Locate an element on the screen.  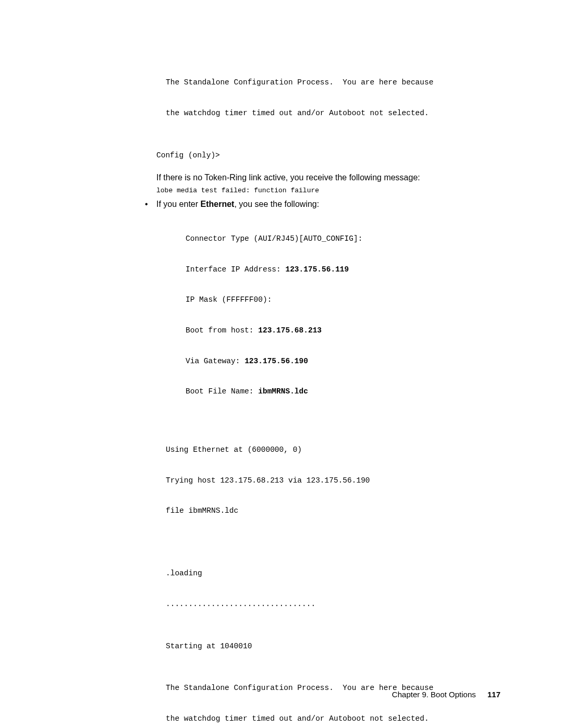
page-number: 117 is located at coordinates (494, 694).